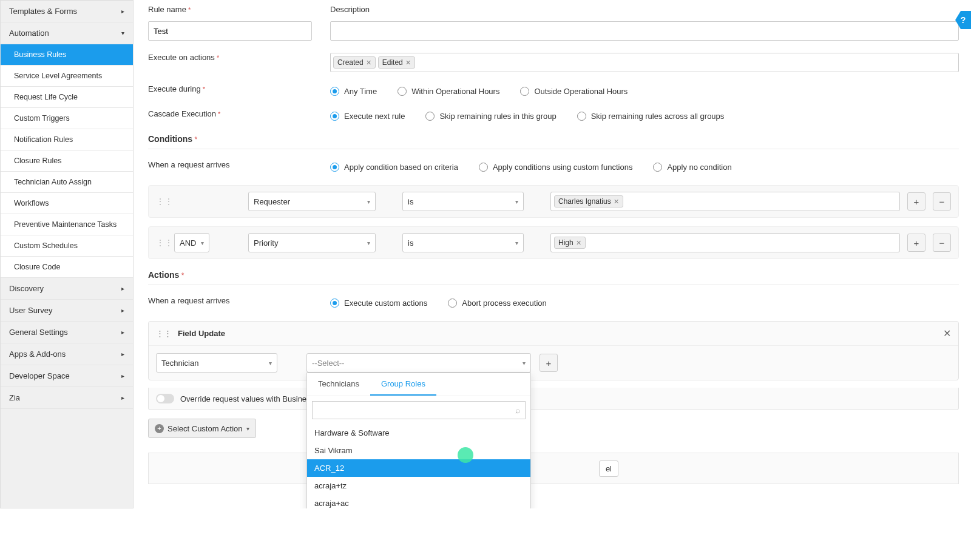  What do you see at coordinates (553, 399) in the screenshot?
I see `override-row: Override request values with Business R` at bounding box center [553, 399].